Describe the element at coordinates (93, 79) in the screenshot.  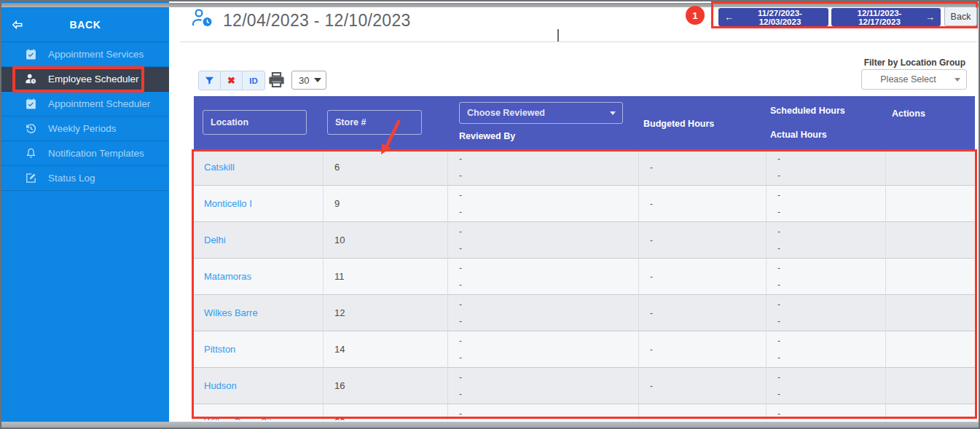
I see `sidebar-item-label: Employee Scheduler` at that location.